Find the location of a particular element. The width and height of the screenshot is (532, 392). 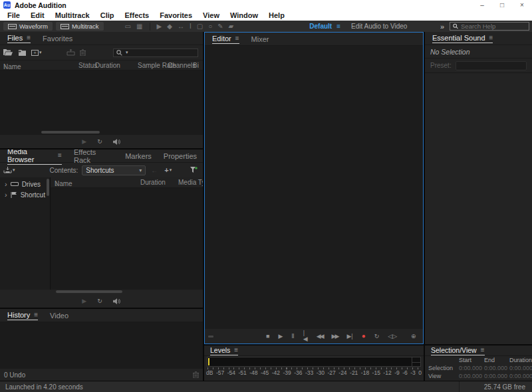

spectral-display-icon: ▦ is located at coordinates (140, 27).